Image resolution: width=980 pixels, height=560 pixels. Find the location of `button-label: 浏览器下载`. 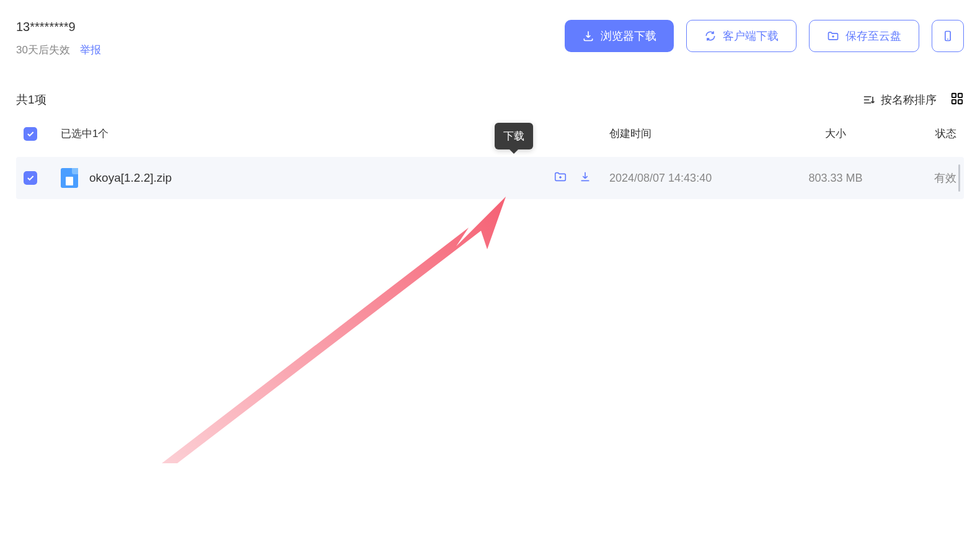

button-label: 浏览器下载 is located at coordinates (629, 36).